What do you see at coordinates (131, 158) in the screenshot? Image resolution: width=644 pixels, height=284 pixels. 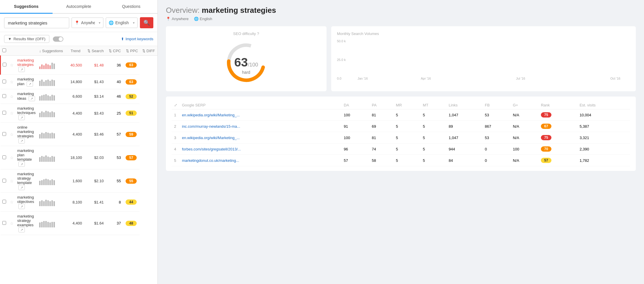 I see `diff-badge: 57` at bounding box center [131, 158].